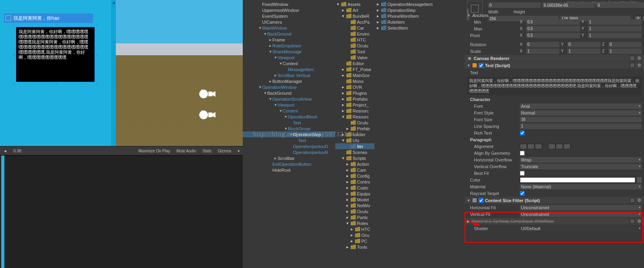 This screenshot has width=644, height=268. Describe the element at coordinates (355, 10) in the screenshot. I see `asset-item: ►Art` at that location.